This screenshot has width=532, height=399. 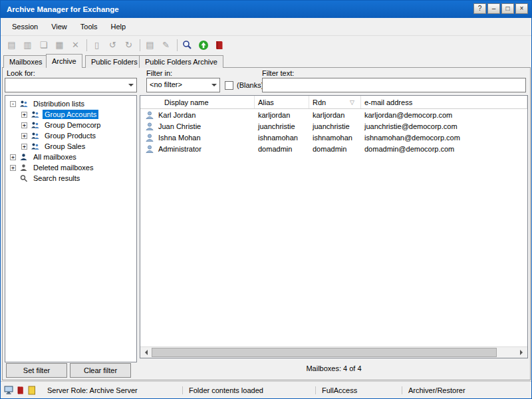 What do you see at coordinates (203, 45) in the screenshot?
I see `online-status-icon` at bounding box center [203, 45].